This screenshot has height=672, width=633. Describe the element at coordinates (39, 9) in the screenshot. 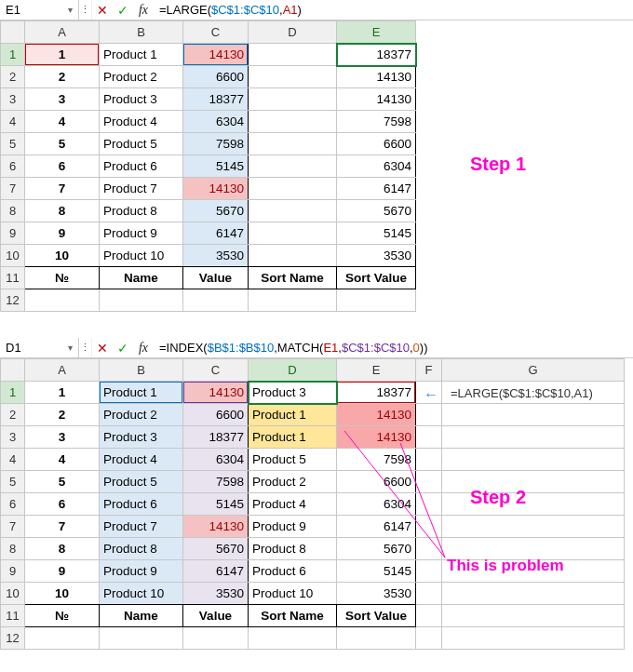

I see `name-box: E1 ▾` at that location.